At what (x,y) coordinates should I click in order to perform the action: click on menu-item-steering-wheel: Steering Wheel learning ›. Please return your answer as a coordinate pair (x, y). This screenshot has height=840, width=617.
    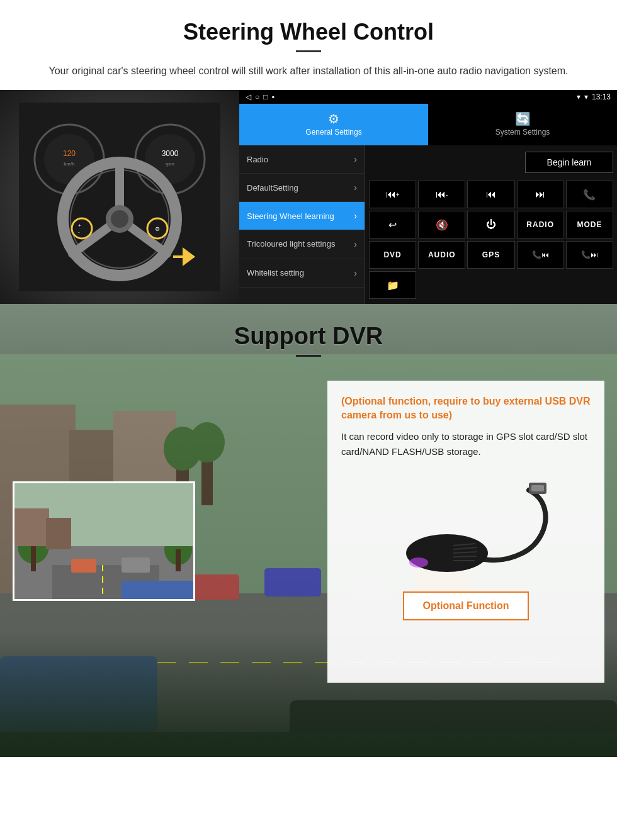
    Looking at the image, I should click on (302, 216).